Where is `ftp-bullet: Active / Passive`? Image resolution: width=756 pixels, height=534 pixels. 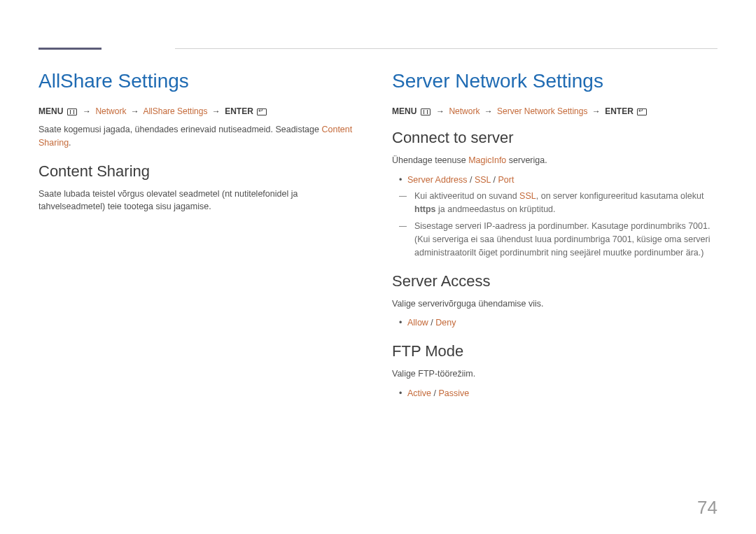 ftp-bullet: Active / Passive is located at coordinates (554, 393).